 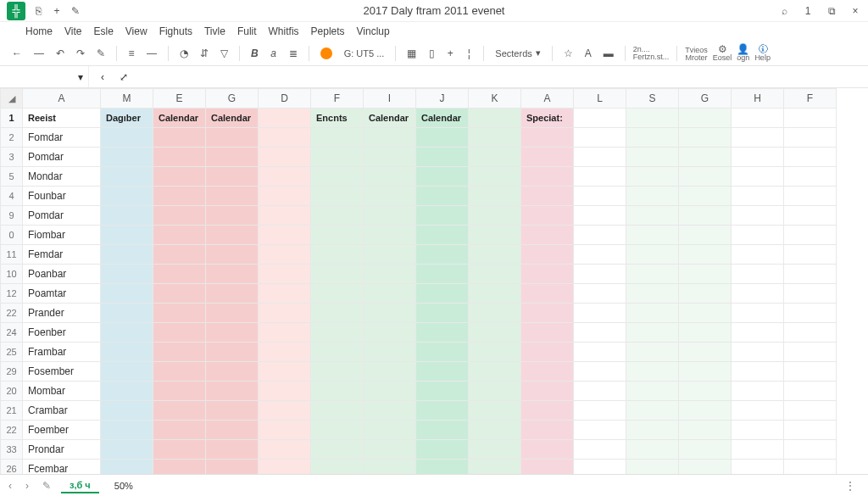 I want to click on menu-home: Home, so click(x=39, y=31).